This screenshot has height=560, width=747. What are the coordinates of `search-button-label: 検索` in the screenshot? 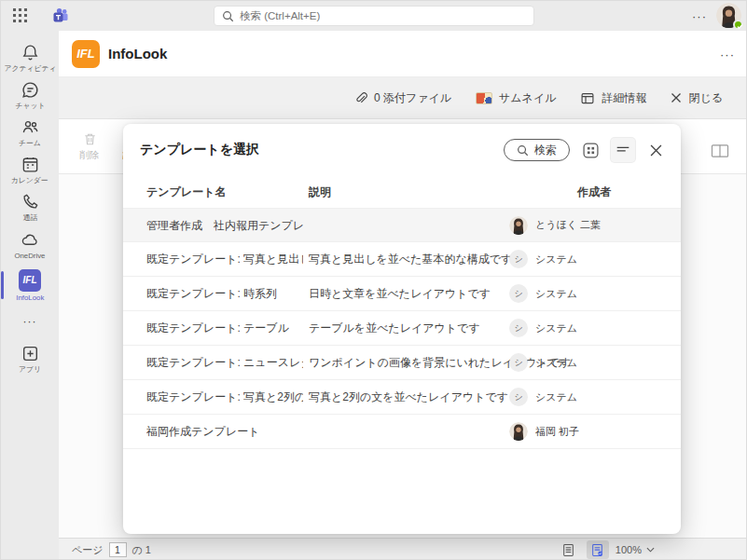 It's located at (546, 151).